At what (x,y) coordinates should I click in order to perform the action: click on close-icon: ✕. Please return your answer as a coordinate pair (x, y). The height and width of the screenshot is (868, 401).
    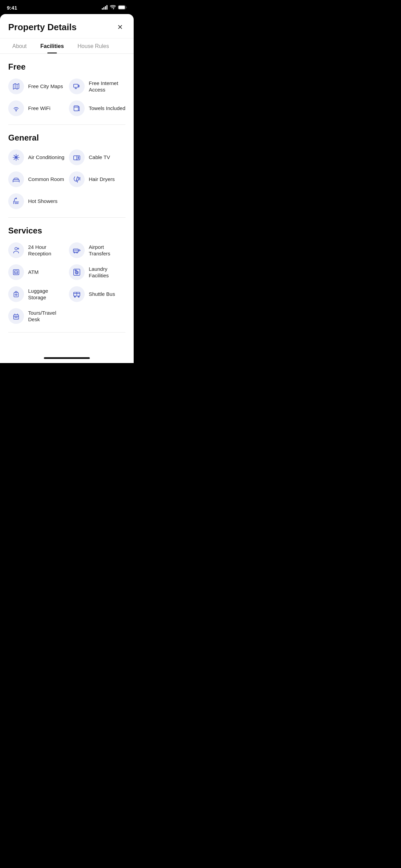
    Looking at the image, I should click on (120, 27).